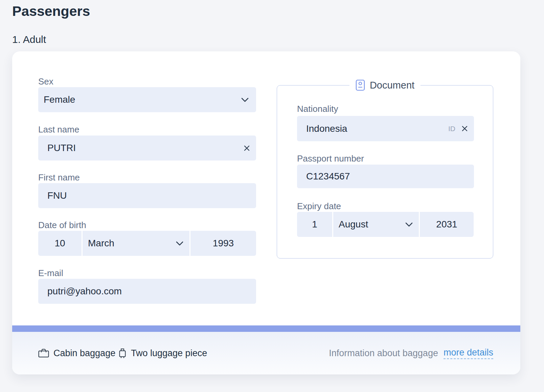 This screenshot has height=392, width=544. I want to click on luggage-icon, so click(122, 353).